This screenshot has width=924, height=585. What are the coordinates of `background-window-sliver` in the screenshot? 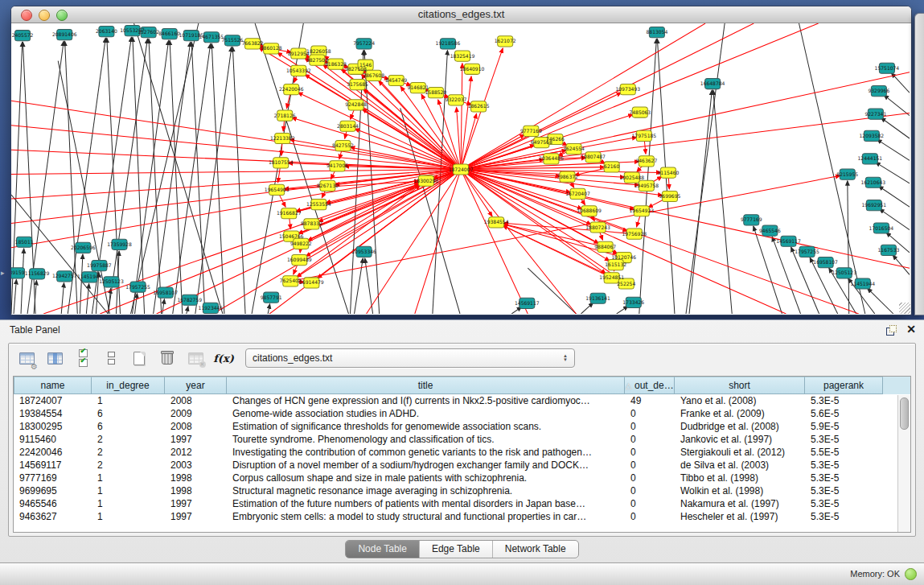 It's located at (919, 164).